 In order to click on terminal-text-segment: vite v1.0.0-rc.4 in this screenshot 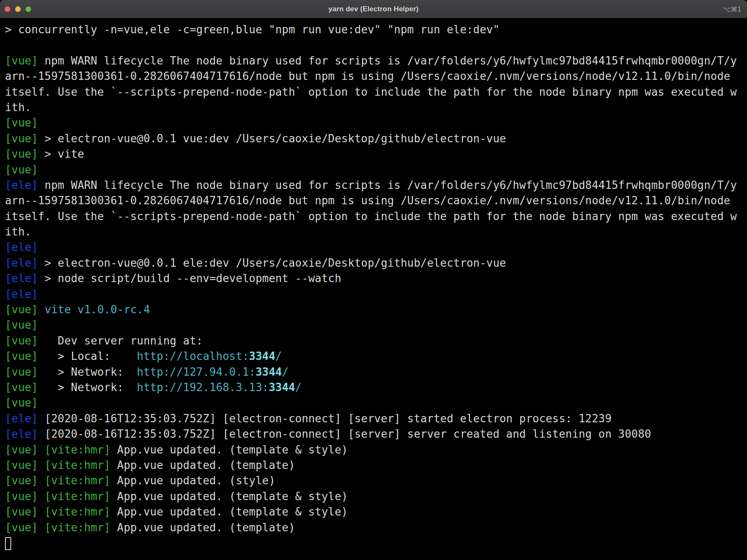, I will do `click(97, 310)`.